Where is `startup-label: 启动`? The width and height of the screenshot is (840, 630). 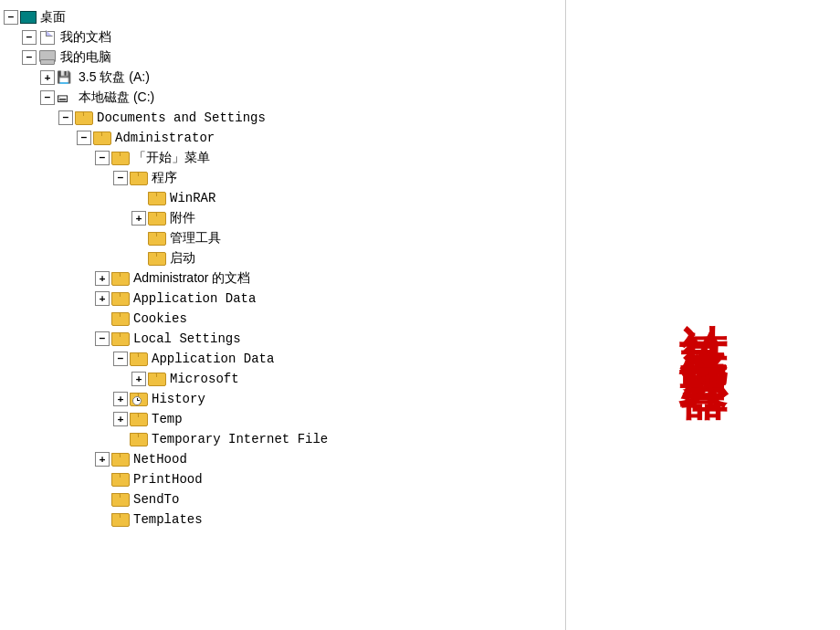 startup-label: 启动 is located at coordinates (183, 258).